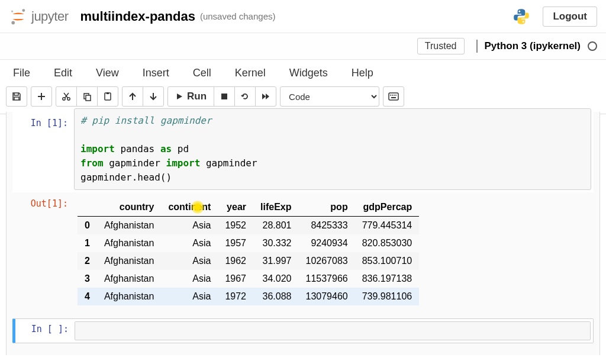 The image size is (606, 364). I want to click on stop-button, so click(224, 96).